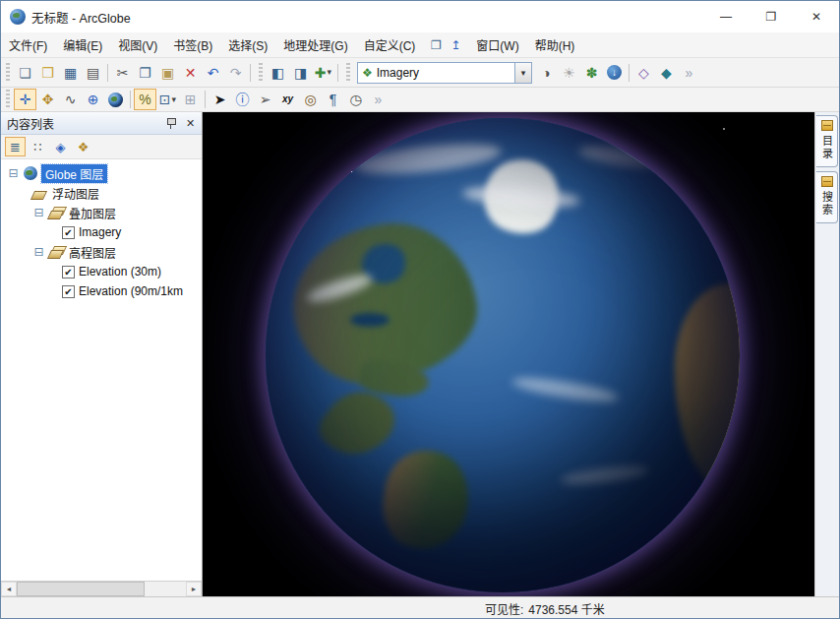 The height and width of the screenshot is (619, 840). Describe the element at coordinates (726, 17) in the screenshot. I see `minimize-button: —` at that location.